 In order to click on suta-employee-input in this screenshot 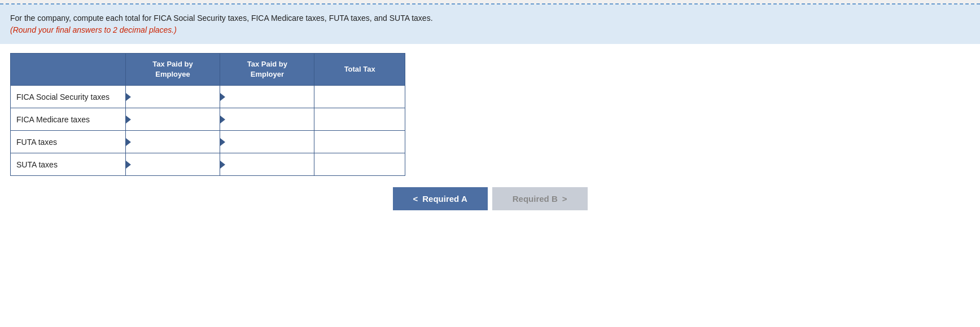, I will do `click(173, 165)`.